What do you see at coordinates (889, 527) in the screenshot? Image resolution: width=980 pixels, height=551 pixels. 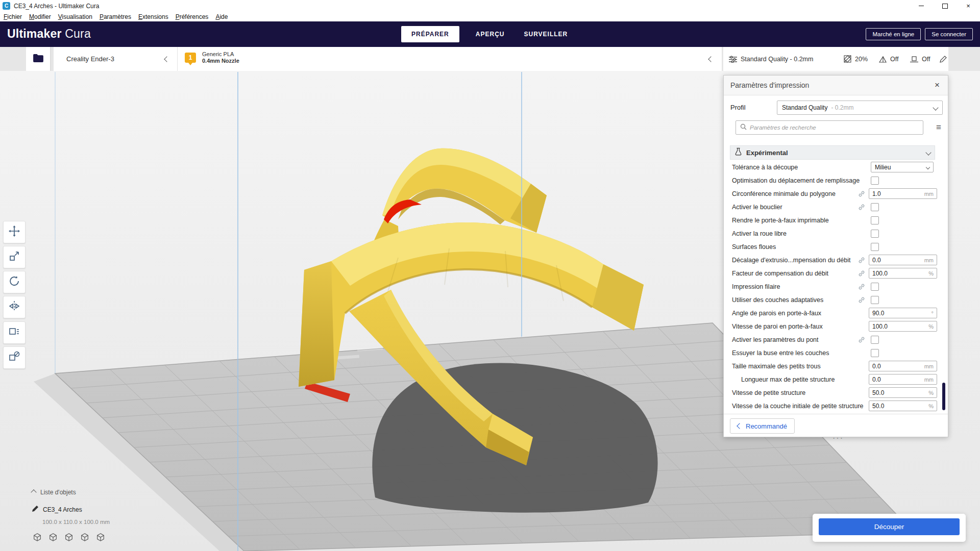 I see `slice-button: Découper` at bounding box center [889, 527].